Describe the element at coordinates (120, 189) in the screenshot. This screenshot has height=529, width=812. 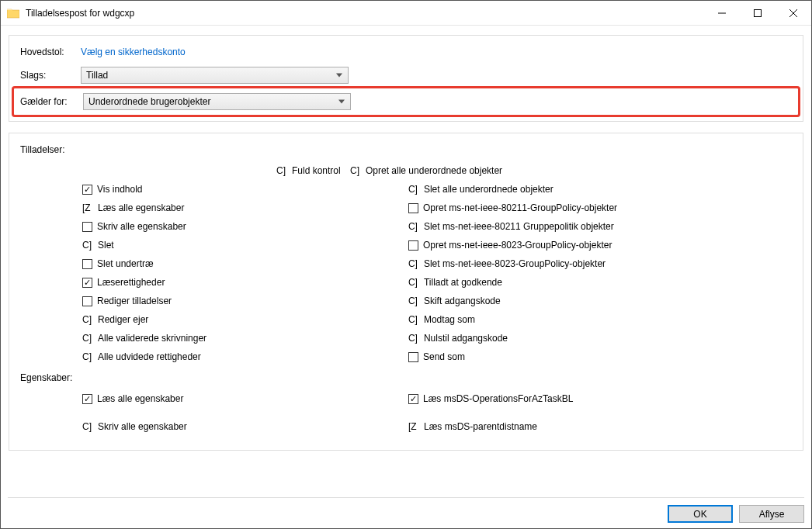
I see `permission-label: Vis indhold` at that location.